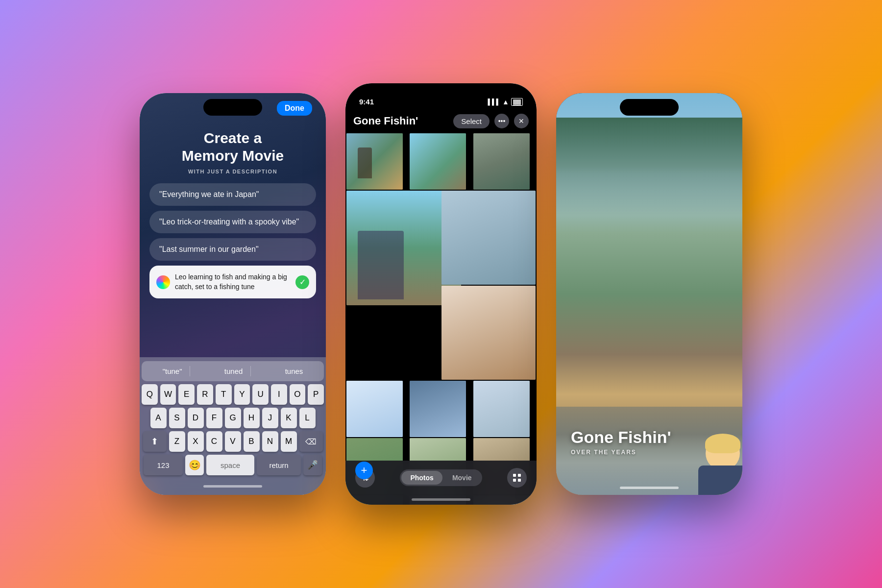  What do you see at coordinates (233, 394) in the screenshot?
I see `keyboard-row-1: Q W E R T Y U I O P` at bounding box center [233, 394].